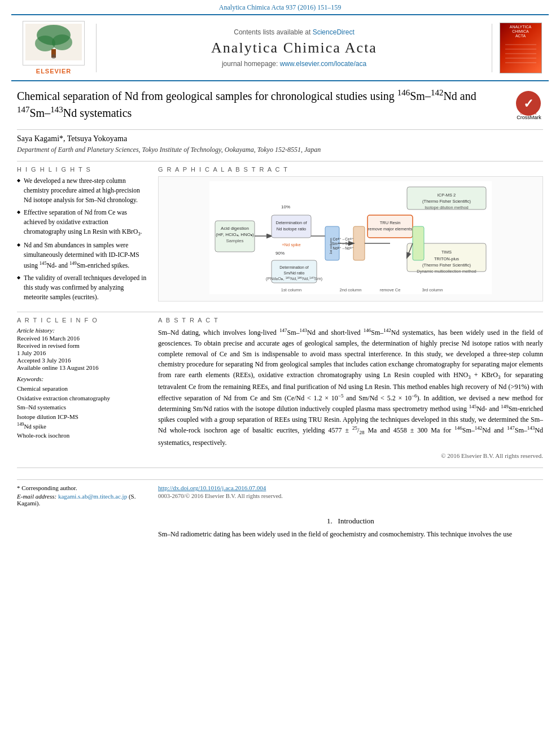 The height and width of the screenshot is (747, 560). I want to click on elsevier-wordmark: ELSEVIER, so click(54, 71).